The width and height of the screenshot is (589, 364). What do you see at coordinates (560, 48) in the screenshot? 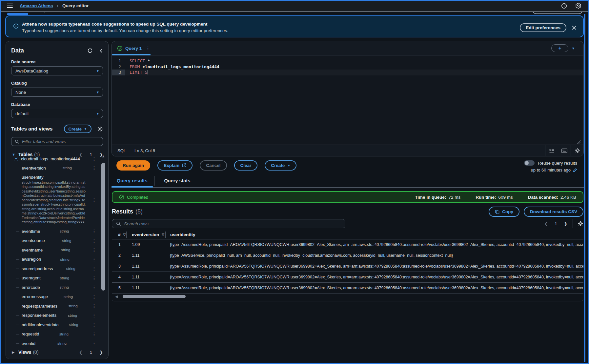
I see `new-query-tab-button: +` at bounding box center [560, 48].